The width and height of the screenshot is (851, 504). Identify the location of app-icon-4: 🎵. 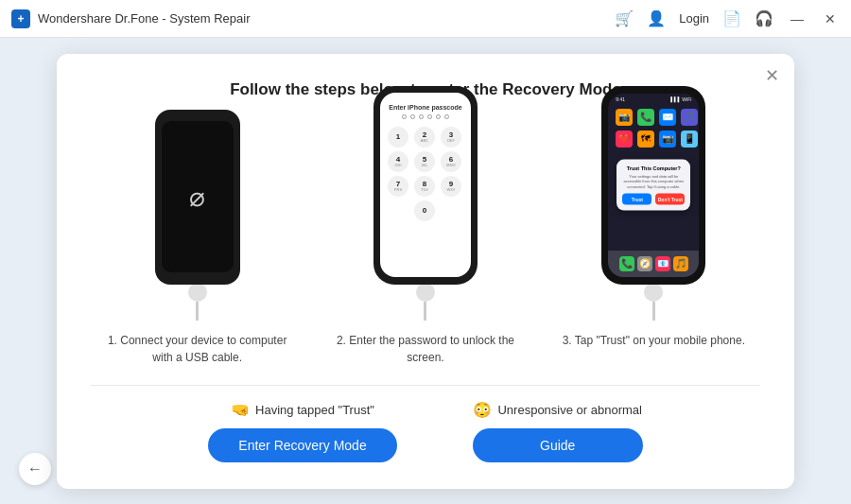
(689, 117).